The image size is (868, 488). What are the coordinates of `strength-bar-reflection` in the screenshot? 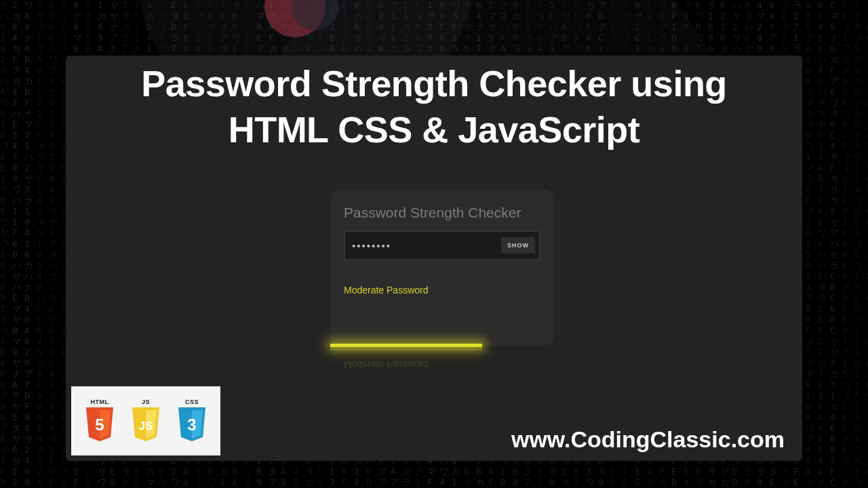 It's located at (406, 348).